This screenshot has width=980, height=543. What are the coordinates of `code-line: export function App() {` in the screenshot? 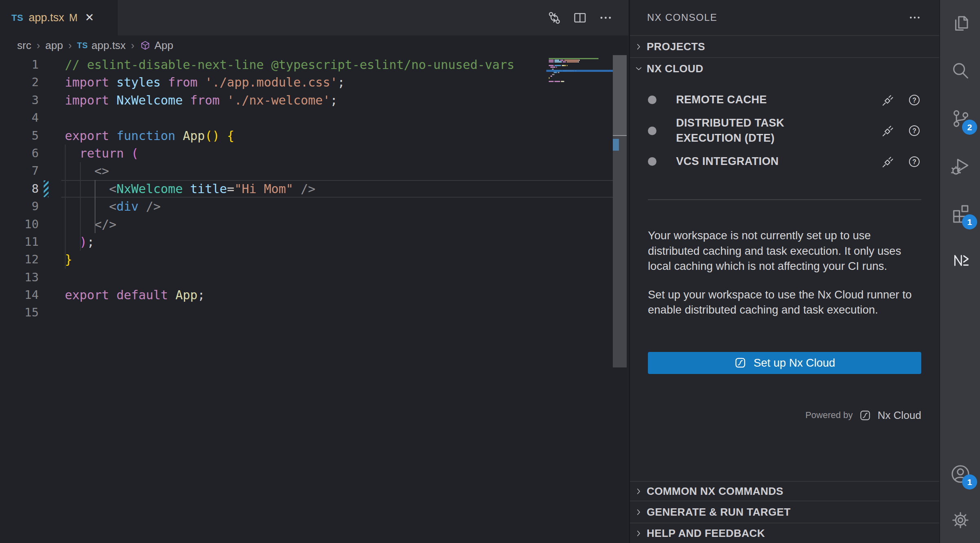 It's located at (290, 136).